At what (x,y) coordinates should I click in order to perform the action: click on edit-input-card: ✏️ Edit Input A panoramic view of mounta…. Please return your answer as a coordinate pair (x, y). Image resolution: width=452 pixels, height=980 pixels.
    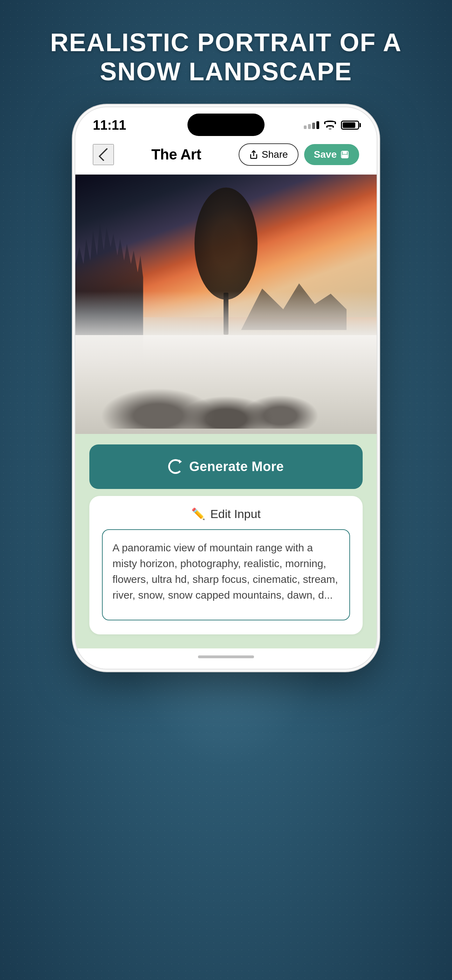
    Looking at the image, I should click on (226, 565).